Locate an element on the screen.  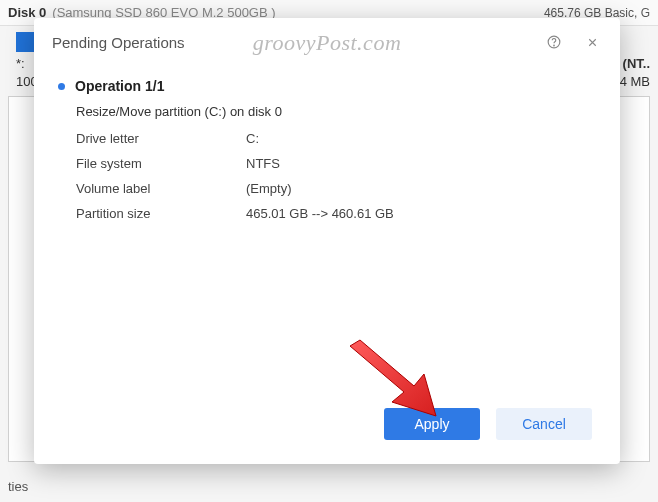
dialog-header: Pending Operations groovyPost.com is located at coordinates (327, 40).